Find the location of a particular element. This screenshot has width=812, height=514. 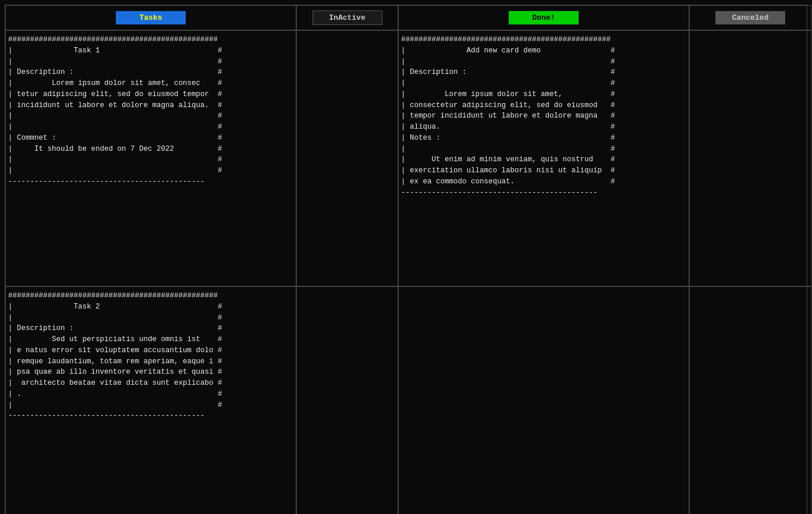

canceled-row2 is located at coordinates (750, 400).